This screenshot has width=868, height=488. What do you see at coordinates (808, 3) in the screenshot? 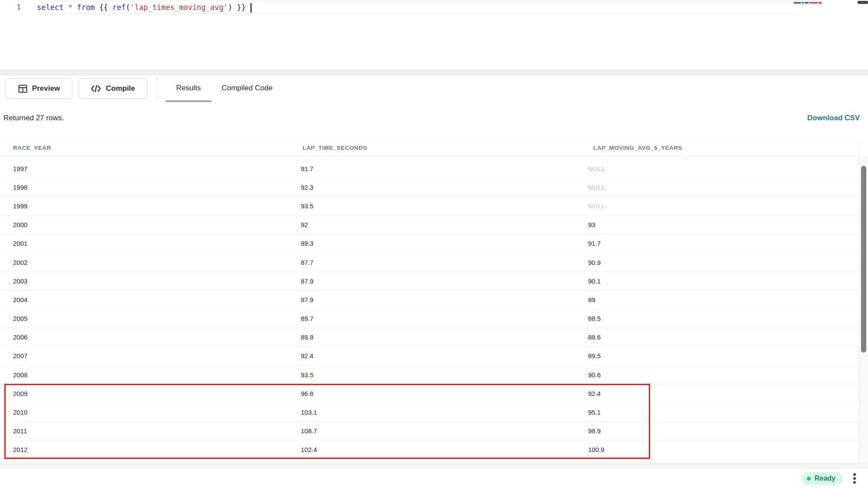
I see `editor-minimap-icon` at bounding box center [808, 3].